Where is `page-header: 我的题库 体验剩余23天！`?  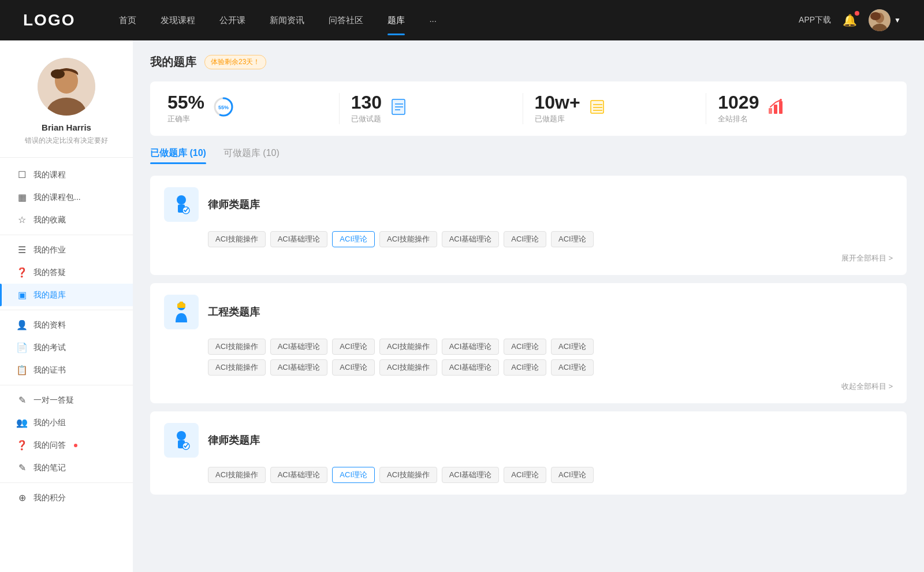 page-header: 我的题库 体验剩余23天！ is located at coordinates (528, 62).